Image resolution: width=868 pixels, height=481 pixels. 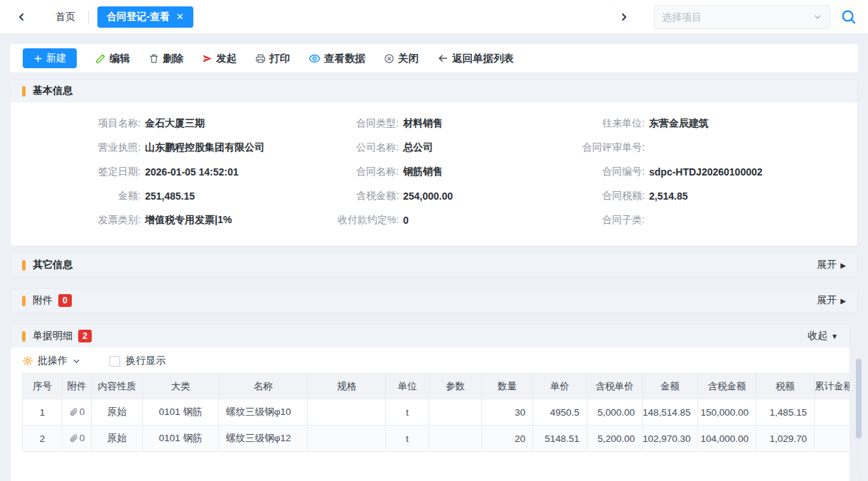 I want to click on delete-button: 删除, so click(x=166, y=58).